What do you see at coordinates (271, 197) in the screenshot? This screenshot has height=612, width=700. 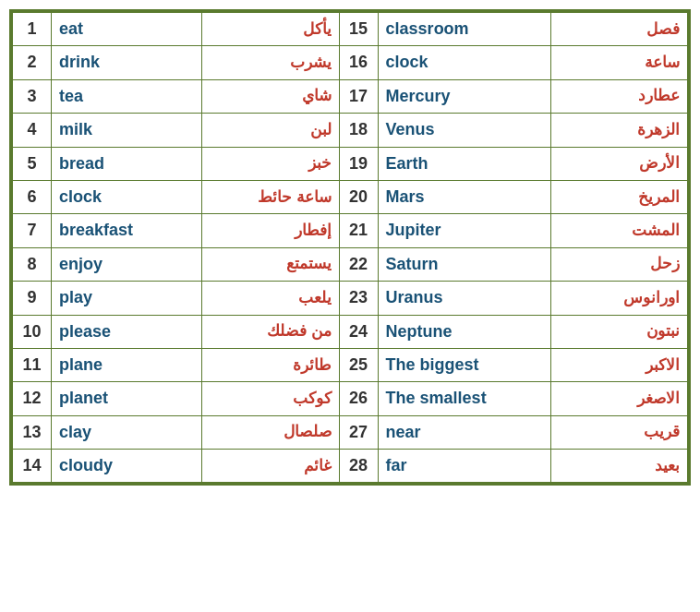 I see `arabic-word: ساعة حائط` at bounding box center [271, 197].